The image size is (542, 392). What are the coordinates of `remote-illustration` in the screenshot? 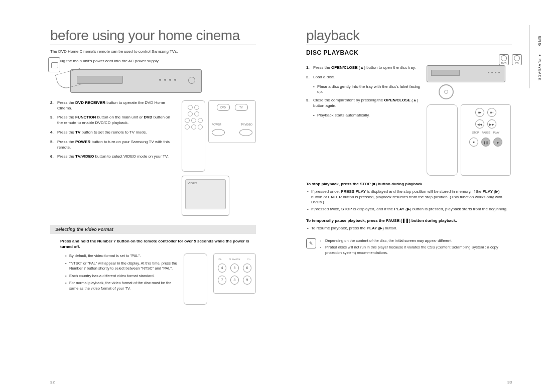 It's located at (194, 136).